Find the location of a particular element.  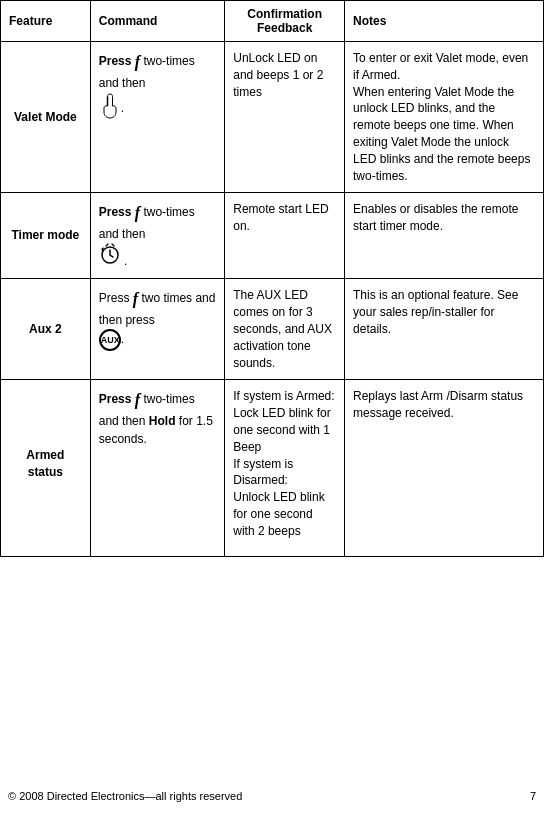

feature-cell: Timer mode is located at coordinates (46, 236).